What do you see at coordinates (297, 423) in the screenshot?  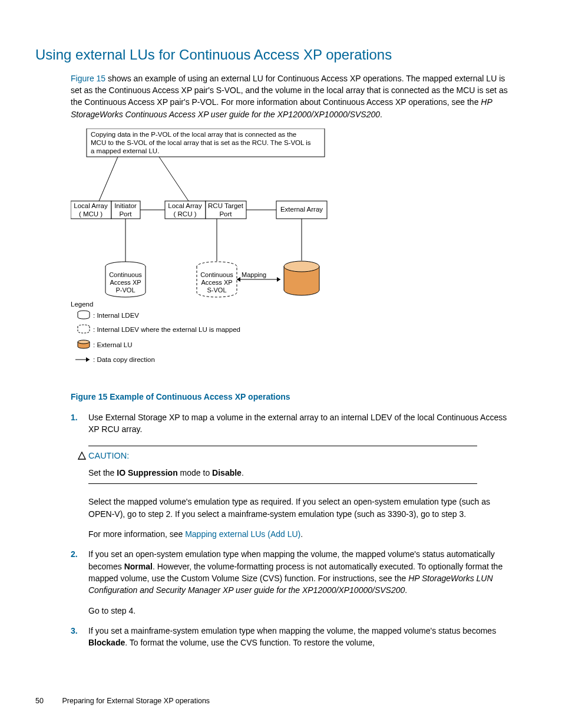 I see `step-1-text: Use External Storage XP to map a volume …` at bounding box center [297, 423].